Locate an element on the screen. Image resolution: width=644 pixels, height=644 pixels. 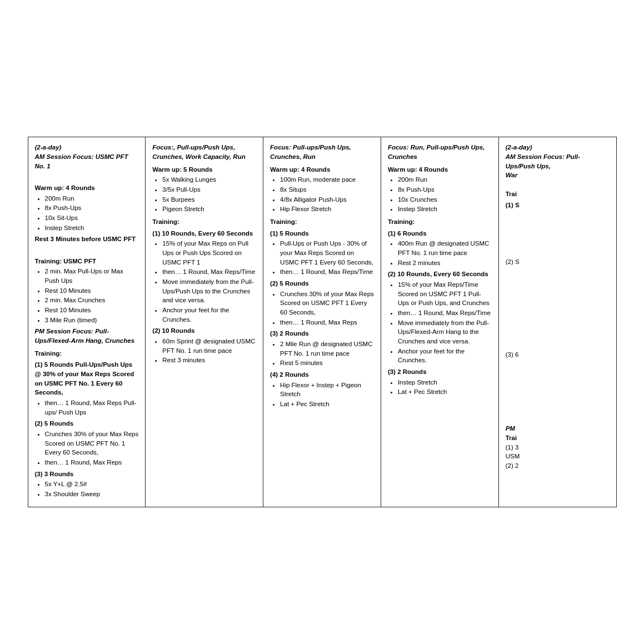
col5-1-partial: (1) 3 is located at coordinates (558, 448).